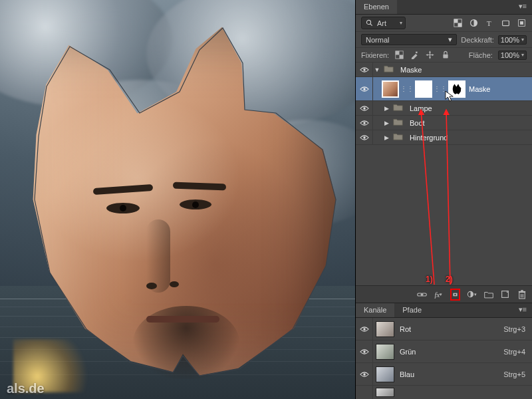 The width and height of the screenshot is (532, 399). I want to click on channel-name: Blau, so click(452, 374).